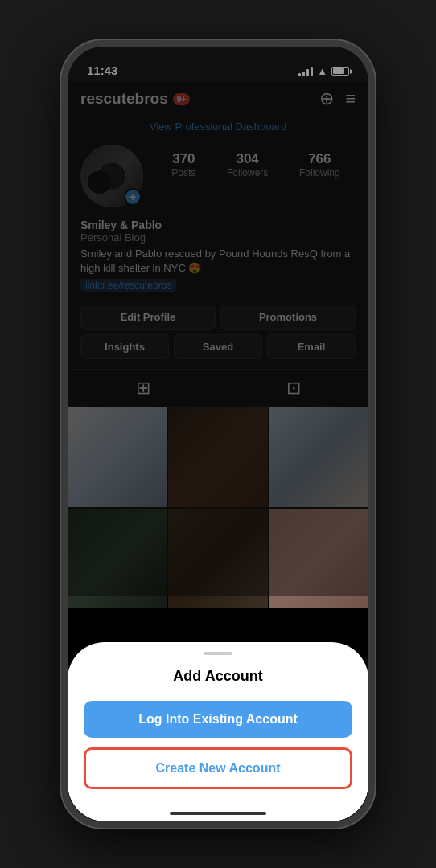 The height and width of the screenshot is (868, 436). What do you see at coordinates (218, 731) in the screenshot?
I see `bottom-sheet: Add Account Log Into Existing Account Cr…` at bounding box center [218, 731].